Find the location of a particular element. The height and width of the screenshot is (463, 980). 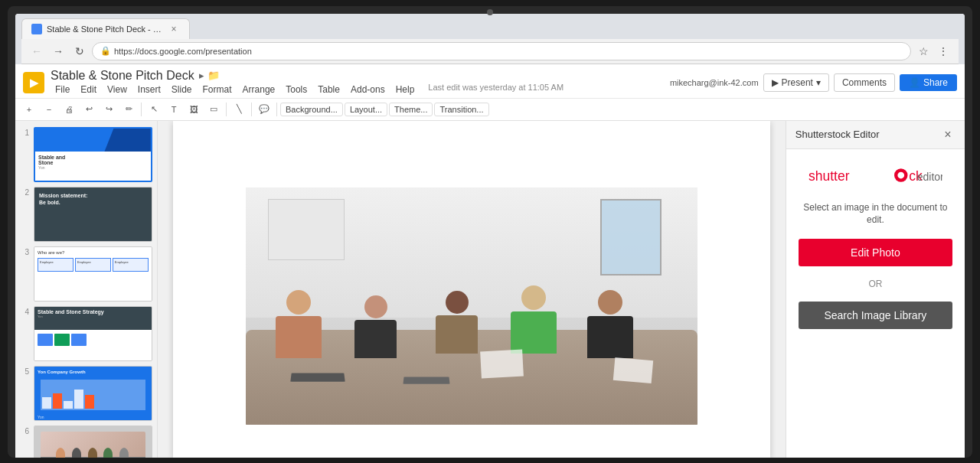

shutterstock-logo-svg: shutter ck editor is located at coordinates (876, 175).